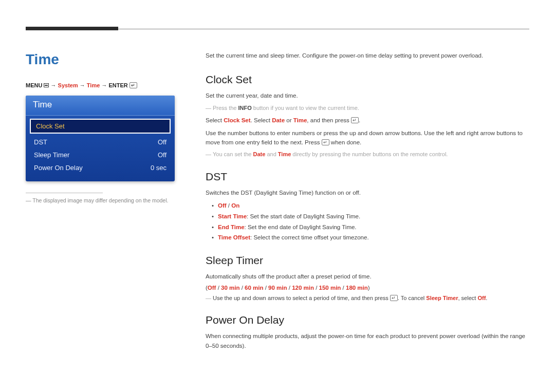 The height and width of the screenshot is (392, 555). I want to click on osd-item-label: Clock Set, so click(50, 126).